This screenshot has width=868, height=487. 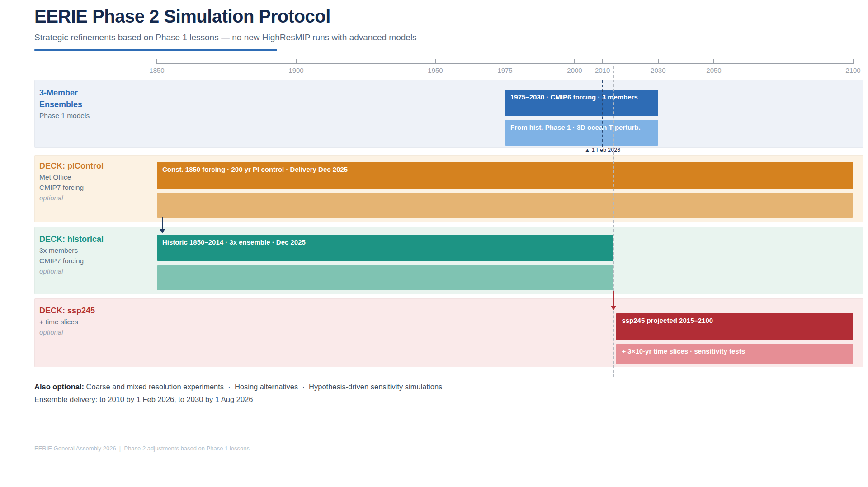 What do you see at coordinates (735, 326) in the screenshot?
I see `bar-ssp245-0: ssp245 projected 2015–2100` at bounding box center [735, 326].